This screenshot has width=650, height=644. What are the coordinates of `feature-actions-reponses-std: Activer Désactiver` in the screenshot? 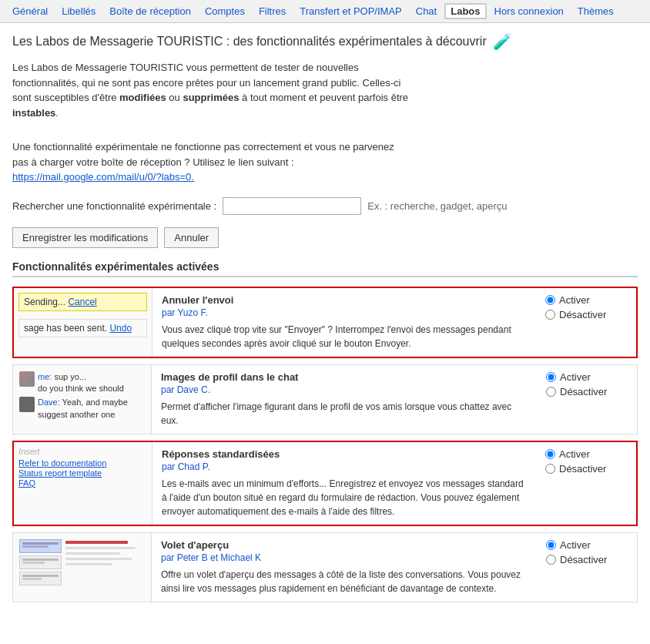 It's located at (586, 484).